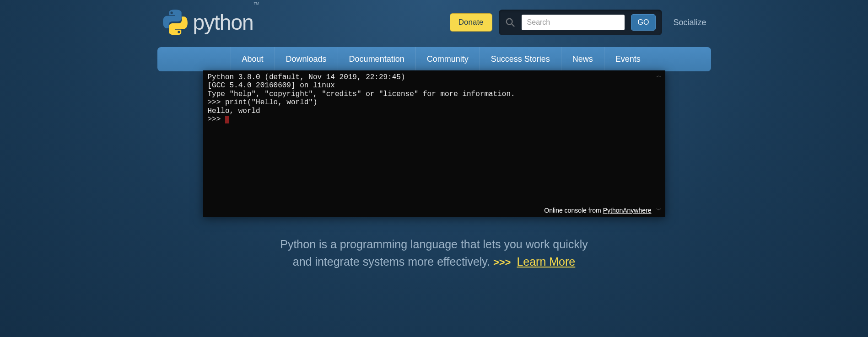 This screenshot has width=868, height=337. What do you see at coordinates (447, 59) in the screenshot?
I see `nav-community: Community` at bounding box center [447, 59].